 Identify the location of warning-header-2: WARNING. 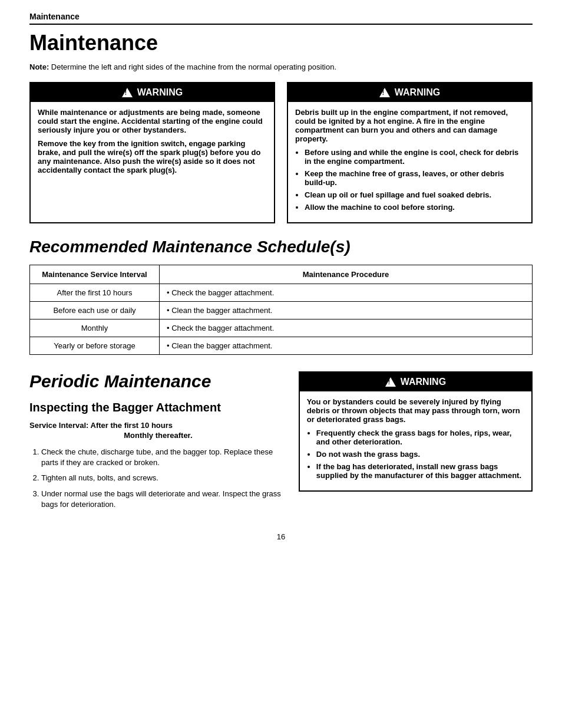
(410, 93).